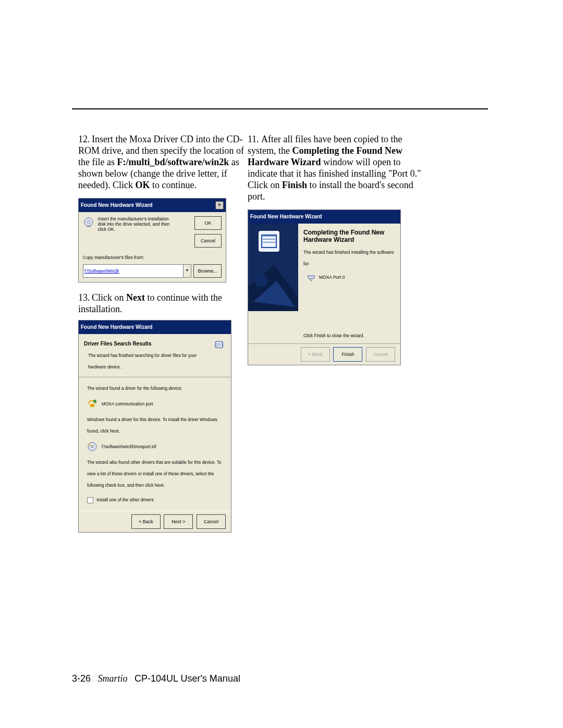 The width and height of the screenshot is (563, 728). What do you see at coordinates (208, 223) in the screenshot?
I see `ok-button: OK` at bounding box center [208, 223].